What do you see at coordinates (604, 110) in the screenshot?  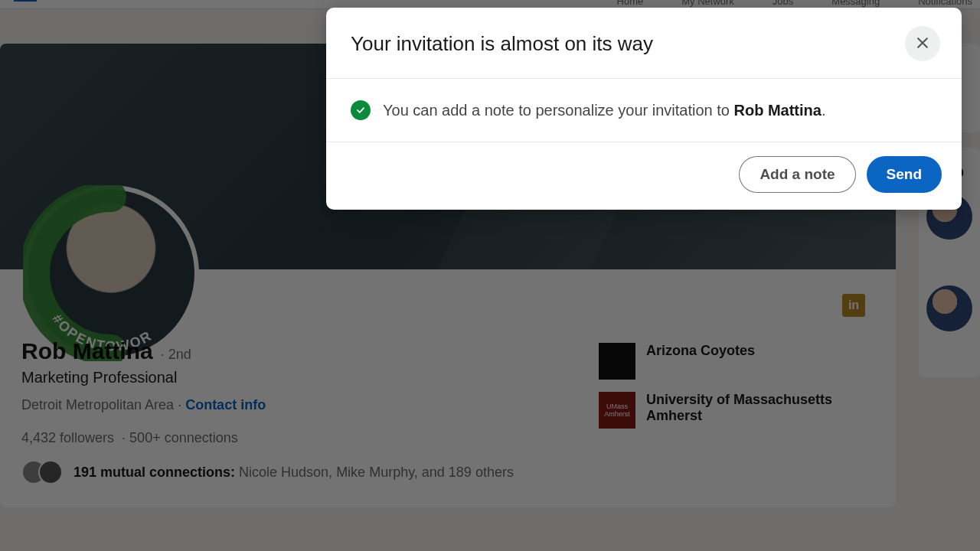 I see `modal-message: You can add a note to personalize your i…` at bounding box center [604, 110].